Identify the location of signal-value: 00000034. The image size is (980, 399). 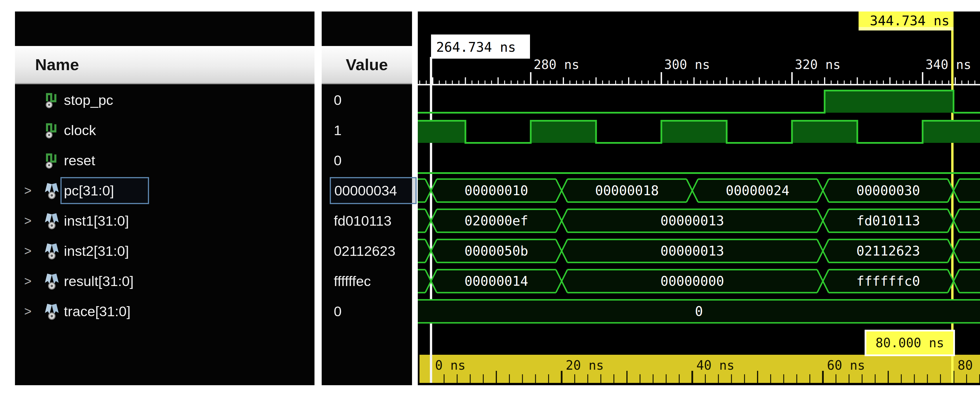
(373, 191).